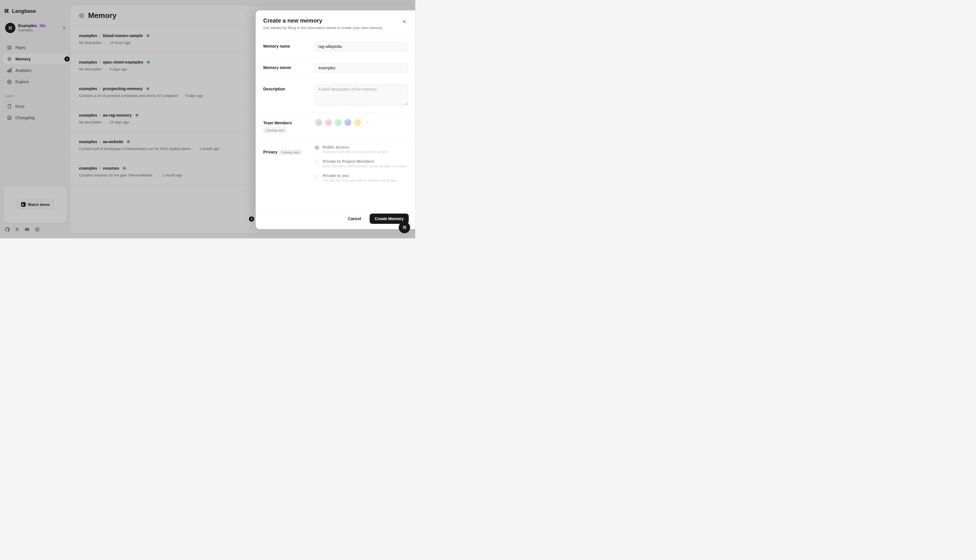  What do you see at coordinates (365, 166) in the screenshot?
I see `option-desc: Only members of this project would be ab…` at bounding box center [365, 166].